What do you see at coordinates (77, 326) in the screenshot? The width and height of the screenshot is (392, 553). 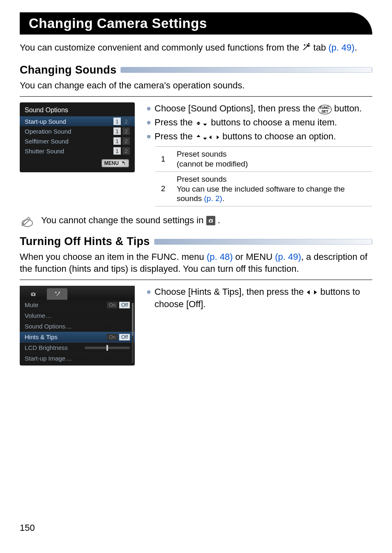 I see `hints-tips-screenshot: Mute OnOff Volume Sound Options Hints & …` at bounding box center [77, 326].